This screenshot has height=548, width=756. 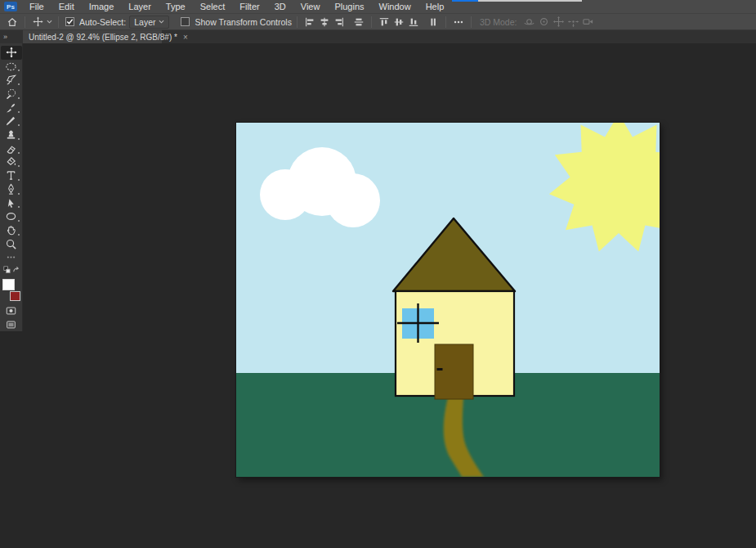 What do you see at coordinates (414, 22) in the screenshot?
I see `distribute-bottom-edges-icon` at bounding box center [414, 22].